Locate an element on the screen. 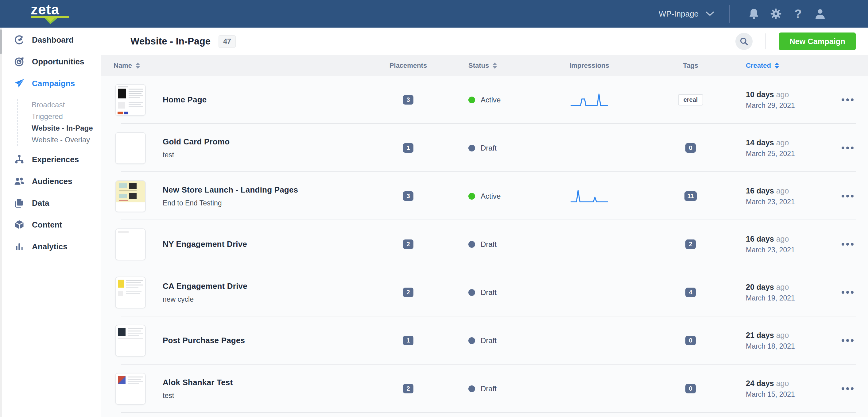 This screenshot has height=417, width=868. campaign-name: New Store Launch - Landing Pages is located at coordinates (230, 190).